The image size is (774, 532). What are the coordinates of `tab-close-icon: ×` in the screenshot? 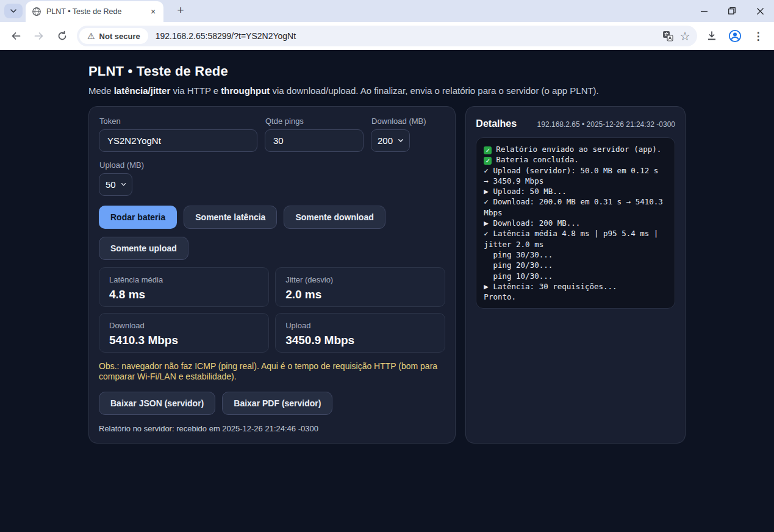 It's located at (153, 12).